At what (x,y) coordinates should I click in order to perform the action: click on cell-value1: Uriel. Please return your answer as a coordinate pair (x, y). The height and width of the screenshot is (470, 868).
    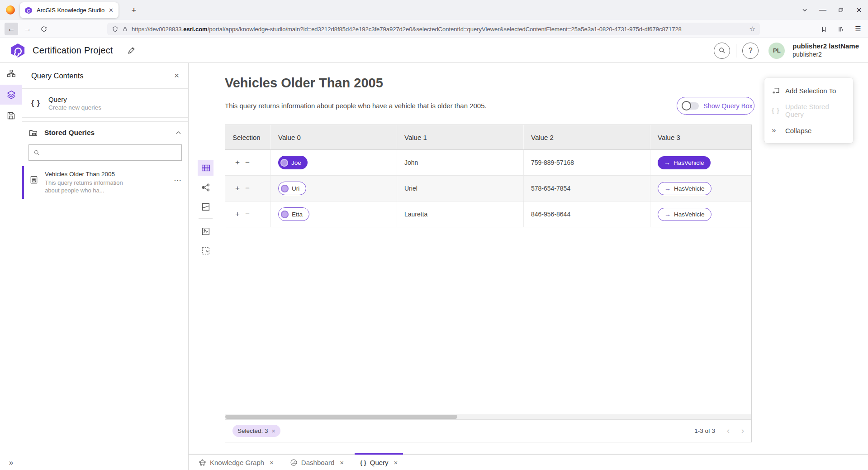
    Looking at the image, I should click on (460, 188).